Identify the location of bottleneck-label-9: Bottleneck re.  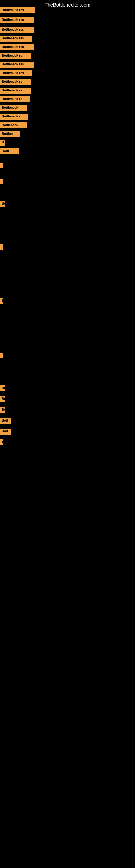
(15, 91).